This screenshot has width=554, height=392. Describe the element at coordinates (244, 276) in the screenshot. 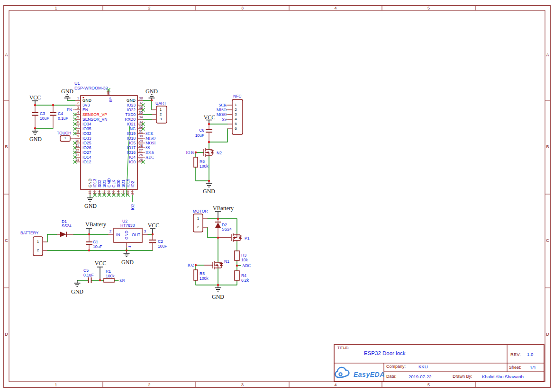

I see `res-ref: R4` at that location.